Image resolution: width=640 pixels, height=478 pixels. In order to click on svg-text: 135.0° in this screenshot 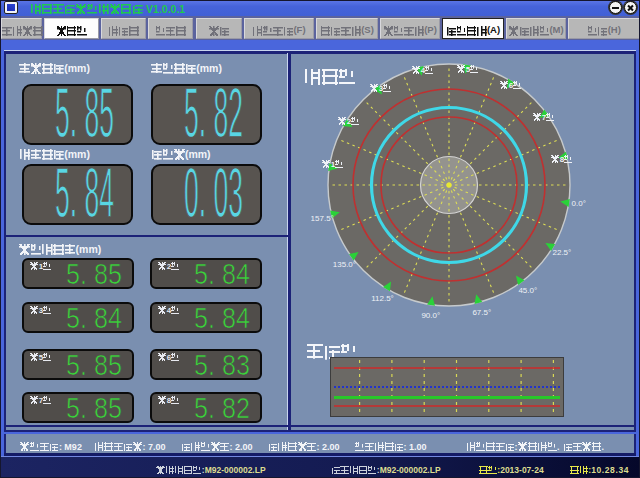, I will do `click(344, 264)`.